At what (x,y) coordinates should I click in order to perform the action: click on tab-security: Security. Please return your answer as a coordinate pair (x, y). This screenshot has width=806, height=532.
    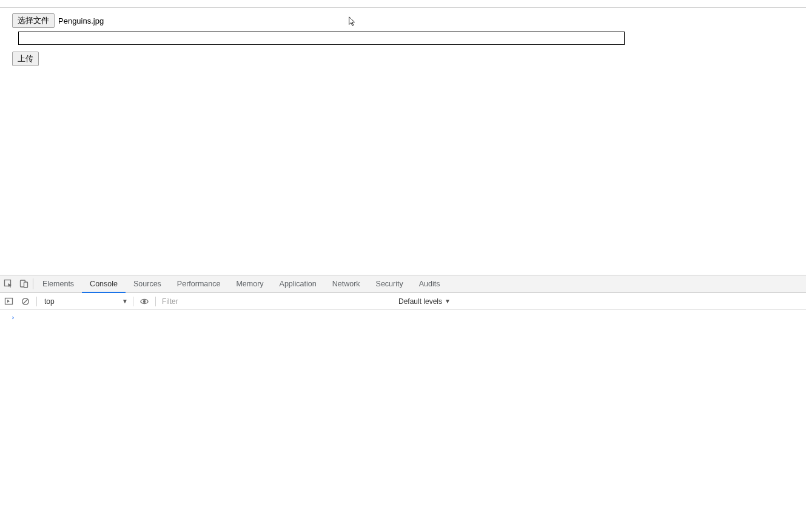
    Looking at the image, I should click on (389, 284).